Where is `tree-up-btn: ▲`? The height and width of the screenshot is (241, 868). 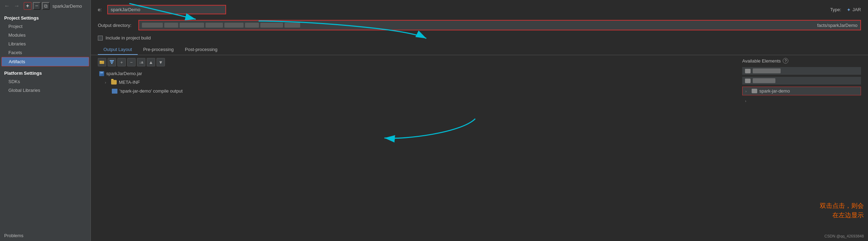 tree-up-btn: ▲ is located at coordinates (151, 62).